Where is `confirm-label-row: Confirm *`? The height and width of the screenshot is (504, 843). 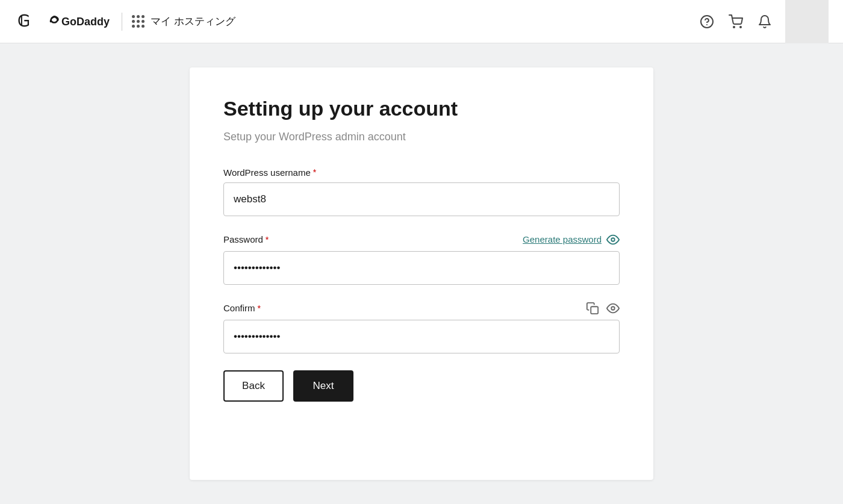 confirm-label-row: Confirm * is located at coordinates (421, 308).